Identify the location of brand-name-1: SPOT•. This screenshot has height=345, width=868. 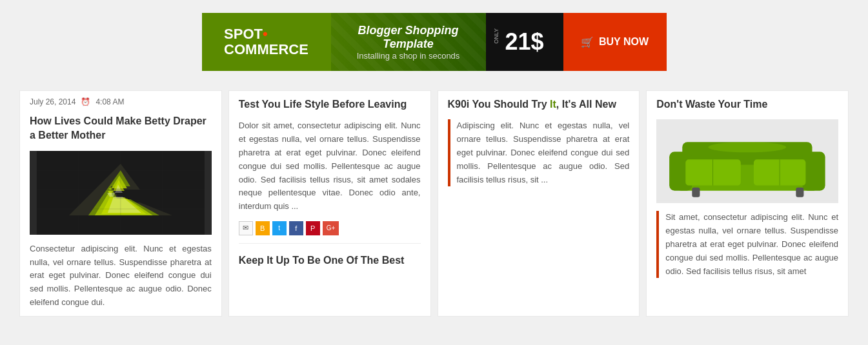
(266, 34).